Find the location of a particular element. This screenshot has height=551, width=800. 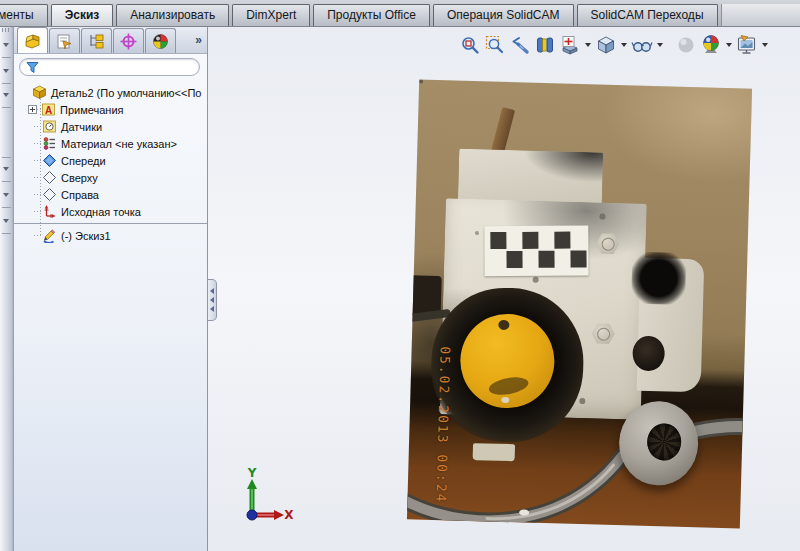

tree-item-origin: Исходная точка is located at coordinates (110, 212).